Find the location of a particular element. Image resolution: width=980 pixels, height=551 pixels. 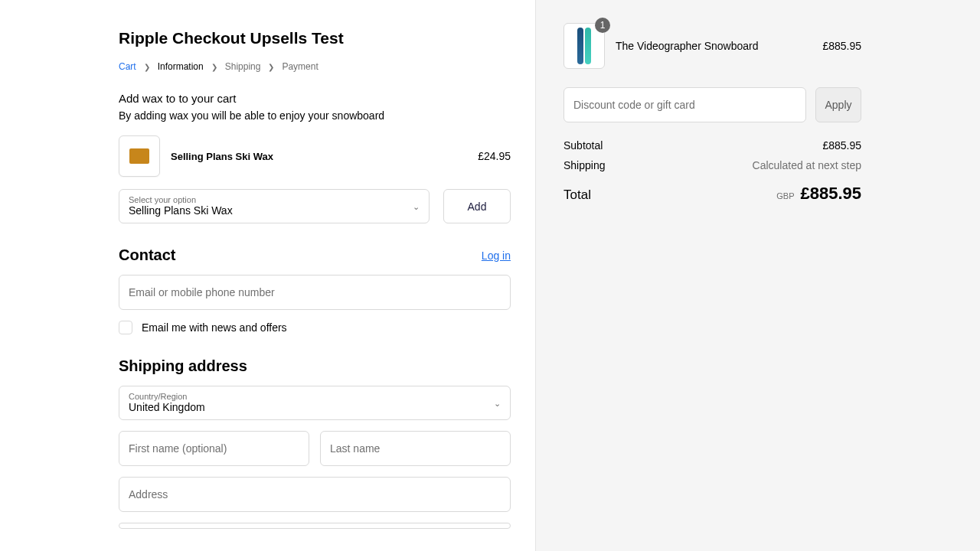

cart-item-price: £885.95 is located at coordinates (842, 46).